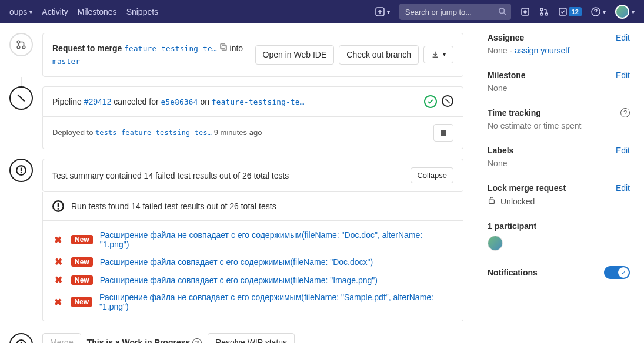 The image size is (644, 343). What do you see at coordinates (514, 113) in the screenshot?
I see `time-tracking-title: Time tracking` at bounding box center [514, 113].